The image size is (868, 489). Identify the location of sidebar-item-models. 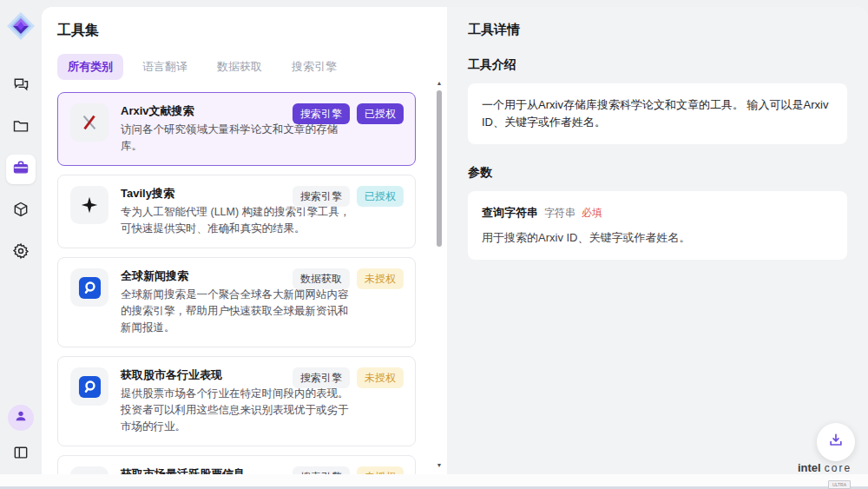
(21, 211).